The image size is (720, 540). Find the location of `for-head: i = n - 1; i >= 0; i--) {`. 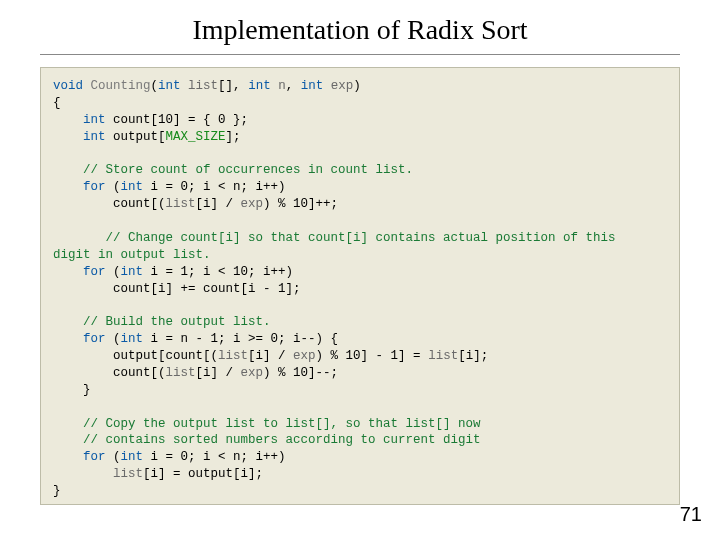

for-head: i = n - 1; i >= 0; i--) { is located at coordinates (240, 339).